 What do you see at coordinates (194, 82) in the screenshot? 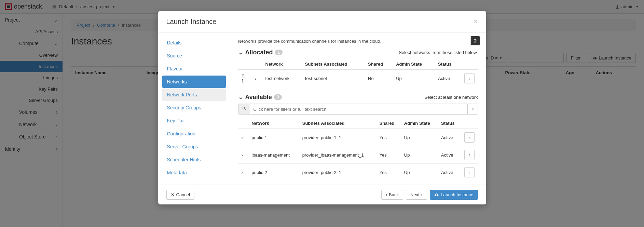
I see `wizard-step-networks: Networks` at bounding box center [194, 82].